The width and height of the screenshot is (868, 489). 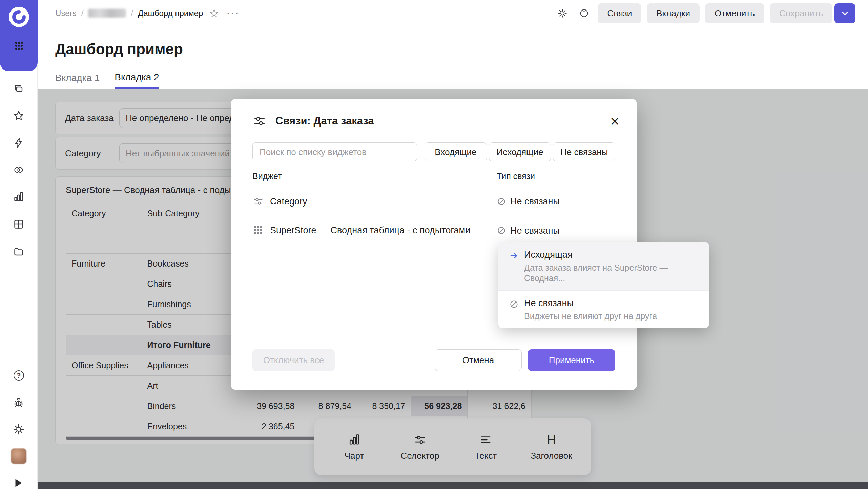 What do you see at coordinates (19, 483) in the screenshot?
I see `play-icon` at bounding box center [19, 483].